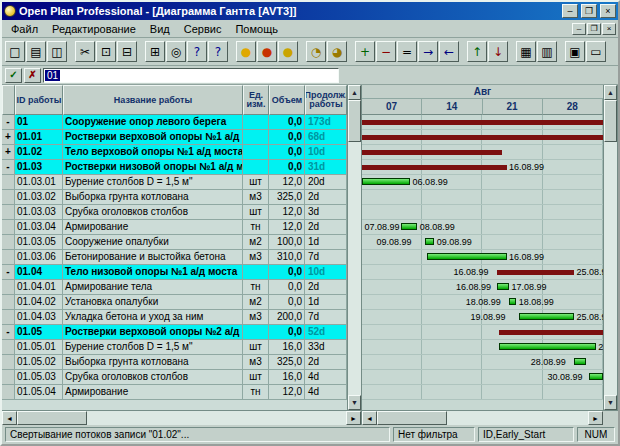 This screenshot has height=446, width=620. What do you see at coordinates (246, 52) in the screenshot?
I see `time-analysis-button: ●` at bounding box center [246, 52].